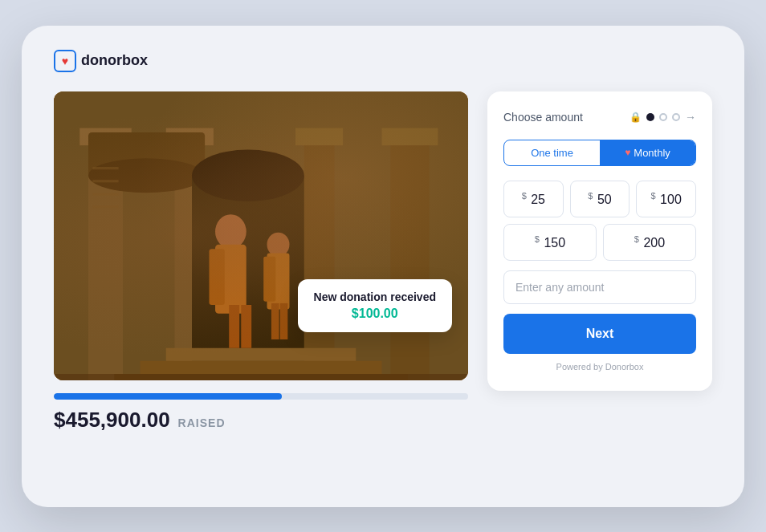  Describe the element at coordinates (538, 199) in the screenshot. I see `amount-value-25: 25` at that location.